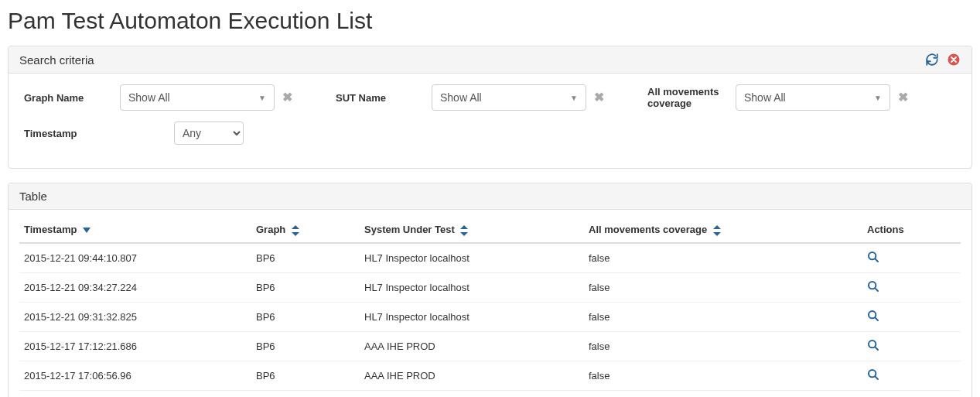  I want to click on sut-name-clear-icon: ✖, so click(599, 98).